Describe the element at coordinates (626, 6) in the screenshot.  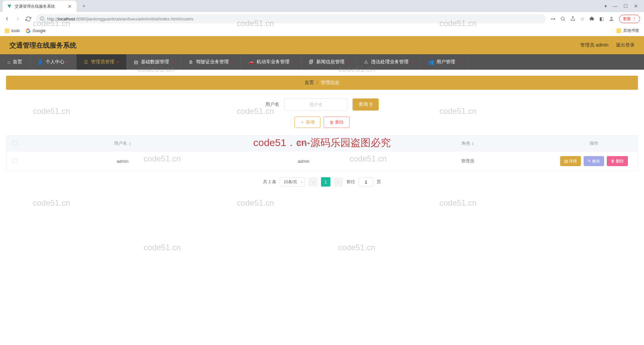
I see `maximize-icon: ☐` at that location.